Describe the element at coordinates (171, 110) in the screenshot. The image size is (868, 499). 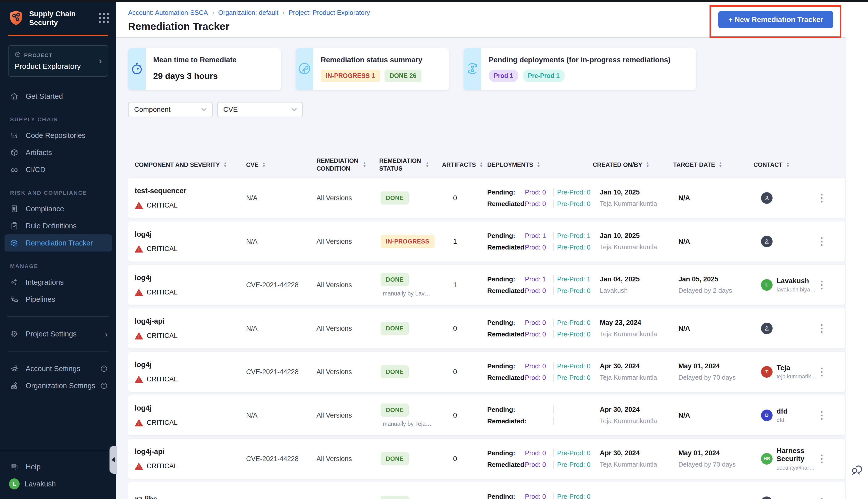
I see `component-filter-select: Component` at that location.